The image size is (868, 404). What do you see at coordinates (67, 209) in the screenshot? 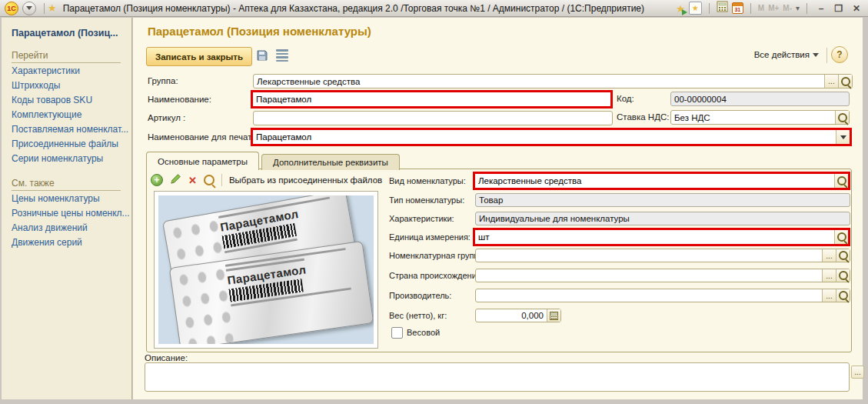
I see `navigation-sidebar: Парацетамол (Позиц... Перейти Характерис…` at bounding box center [67, 209].